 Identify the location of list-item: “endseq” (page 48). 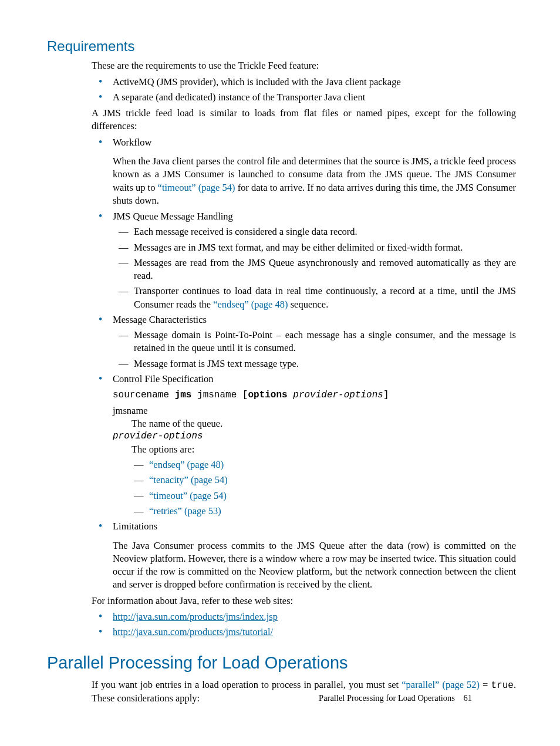
(322, 465).